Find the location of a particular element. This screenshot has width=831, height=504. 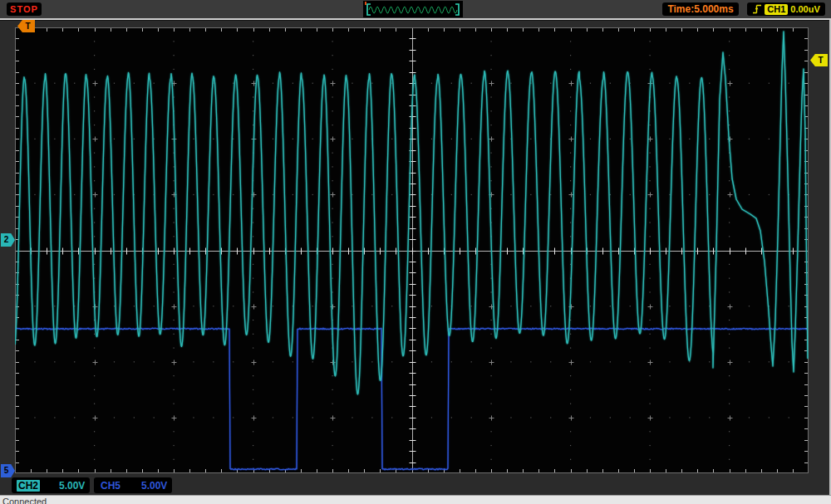

trigger-level-marker: T is located at coordinates (819, 60).